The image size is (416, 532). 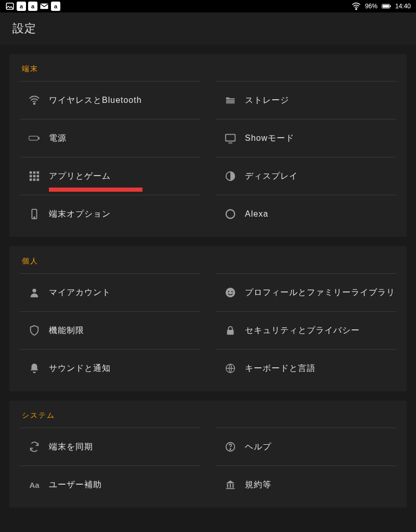 I want to click on item-parental: 機能制限, so click(x=110, y=330).